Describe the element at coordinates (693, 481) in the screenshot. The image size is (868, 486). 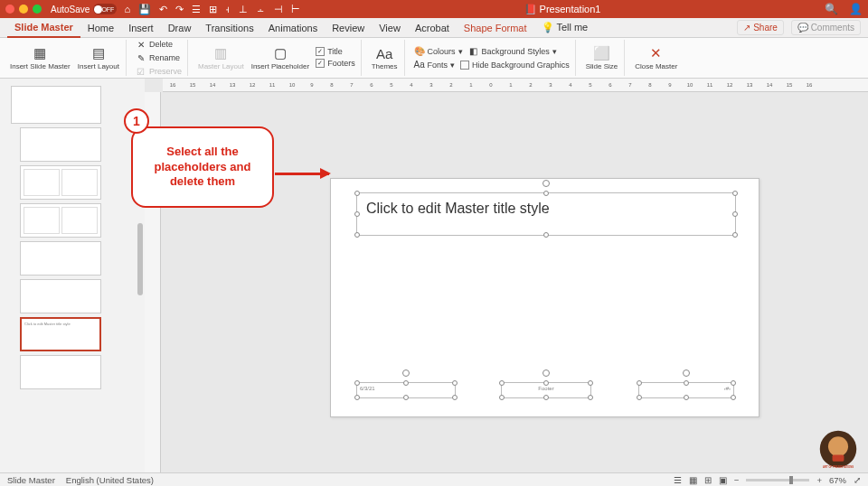
I see `view-normal-button: ▦` at that location.